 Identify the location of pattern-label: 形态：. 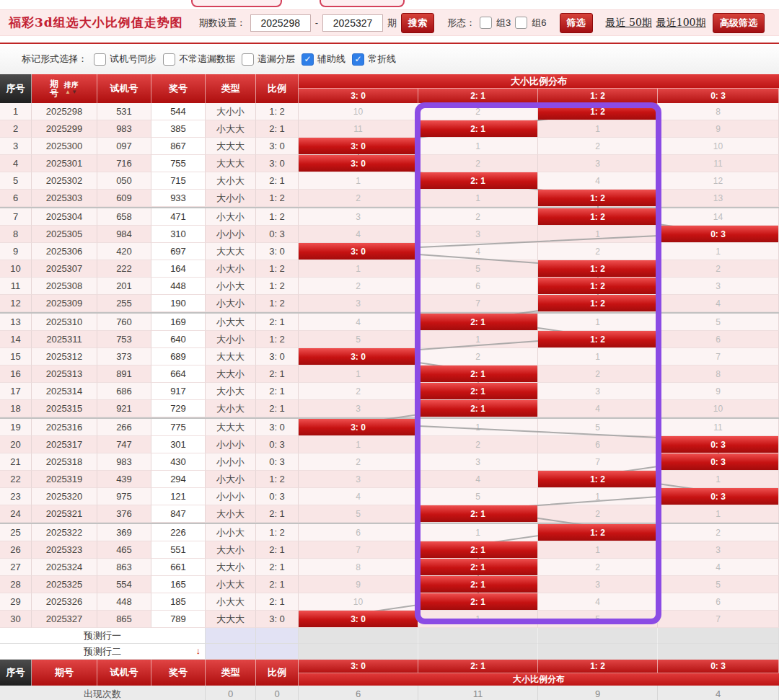
(462, 23).